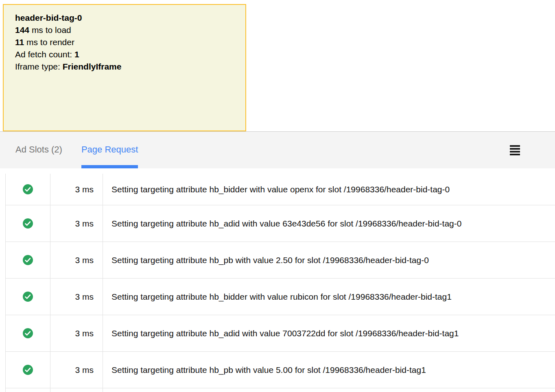 This screenshot has height=392, width=555. Describe the element at coordinates (125, 18) in the screenshot. I see `slot-name: header-bid-tag-0` at that location.